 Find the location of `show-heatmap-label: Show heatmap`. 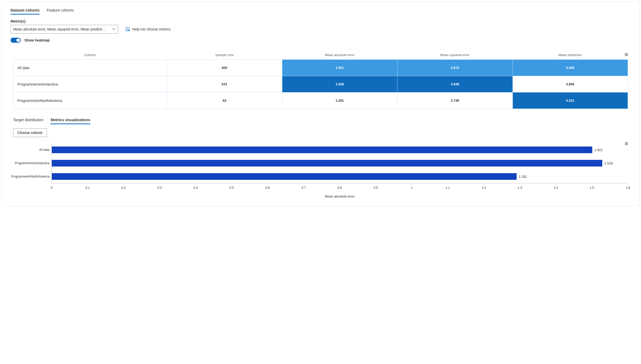

show-heatmap-label: Show heatmap is located at coordinates (37, 40).